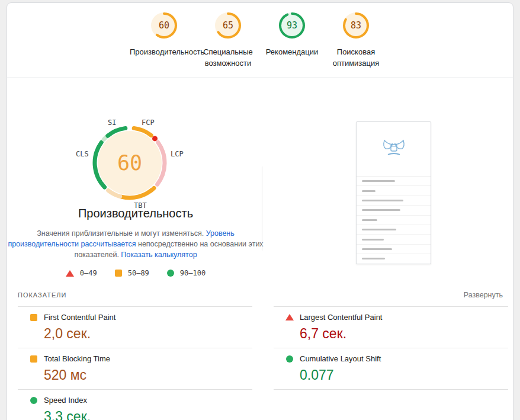 Image resolution: width=520 pixels, height=420 pixels. I want to click on best-practices-score-gauge: 93, so click(292, 25).